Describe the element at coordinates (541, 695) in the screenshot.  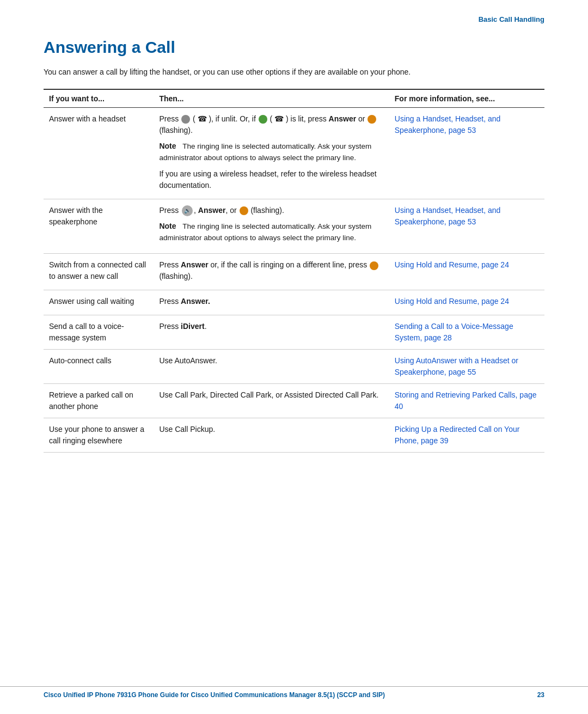
I see `footer-page-number: 23` at that location.